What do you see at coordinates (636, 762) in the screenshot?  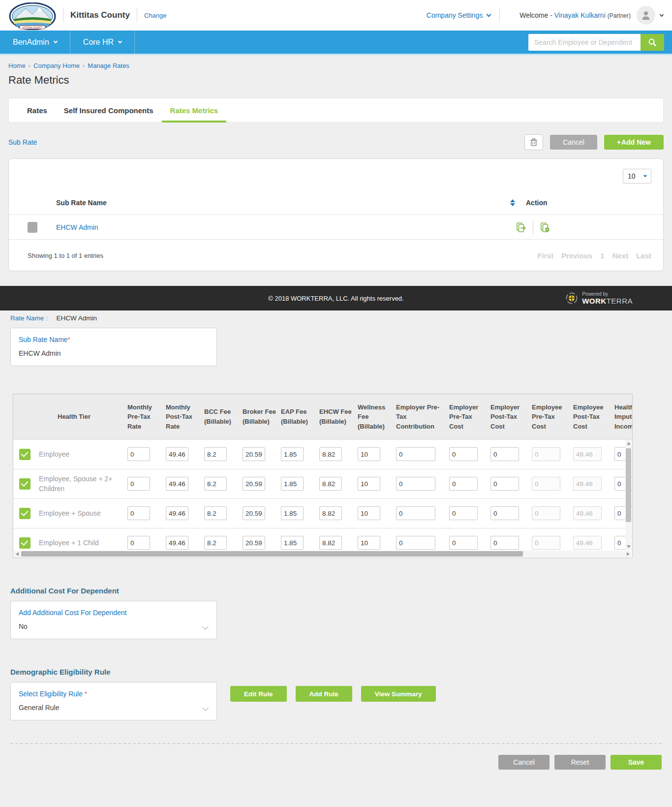 I see `form-save-button: Save` at bounding box center [636, 762].